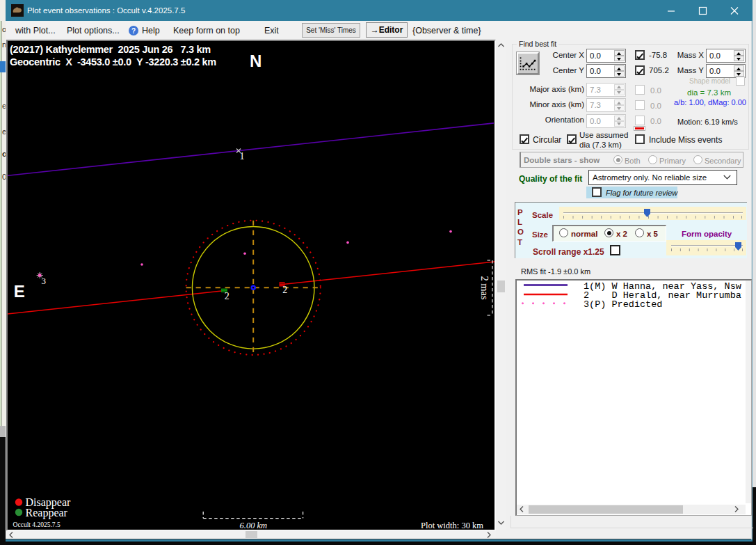  What do you see at coordinates (37, 525) in the screenshot?
I see `svg-text: Occult 4.2025.7.5` at bounding box center [37, 525].